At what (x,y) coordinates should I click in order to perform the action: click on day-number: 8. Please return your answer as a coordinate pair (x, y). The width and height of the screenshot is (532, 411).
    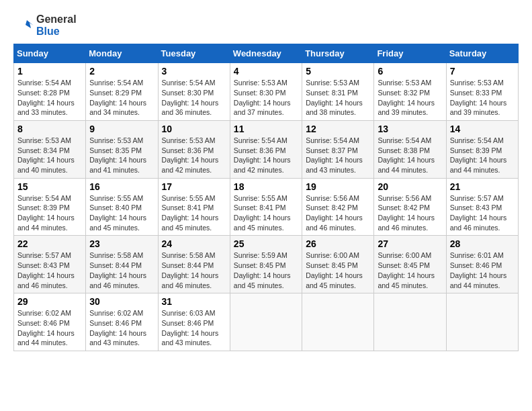
    Looking at the image, I should click on (50, 129).